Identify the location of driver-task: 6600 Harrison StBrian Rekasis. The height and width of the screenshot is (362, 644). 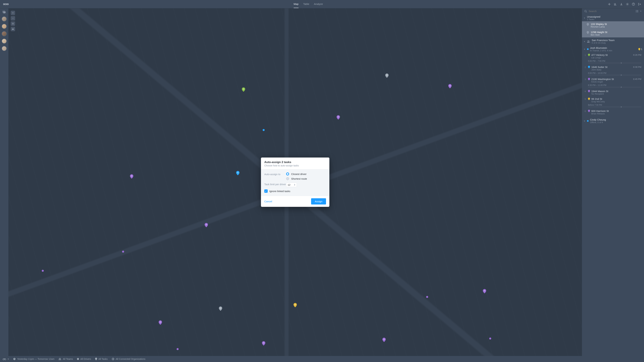
(613, 112).